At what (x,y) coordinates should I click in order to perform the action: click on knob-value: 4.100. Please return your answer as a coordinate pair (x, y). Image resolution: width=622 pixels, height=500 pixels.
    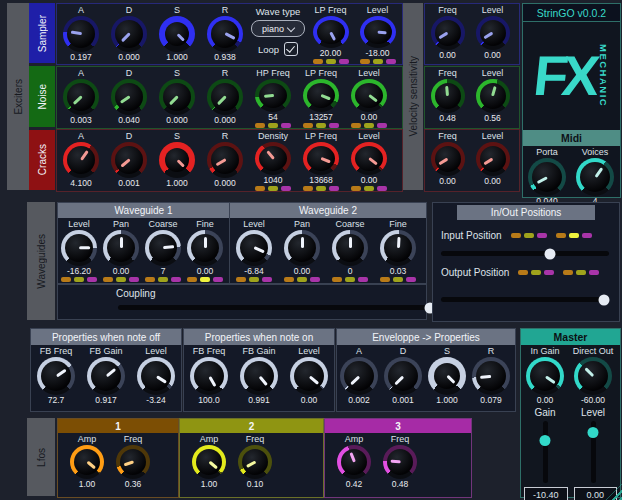
    Looking at the image, I should click on (80, 183).